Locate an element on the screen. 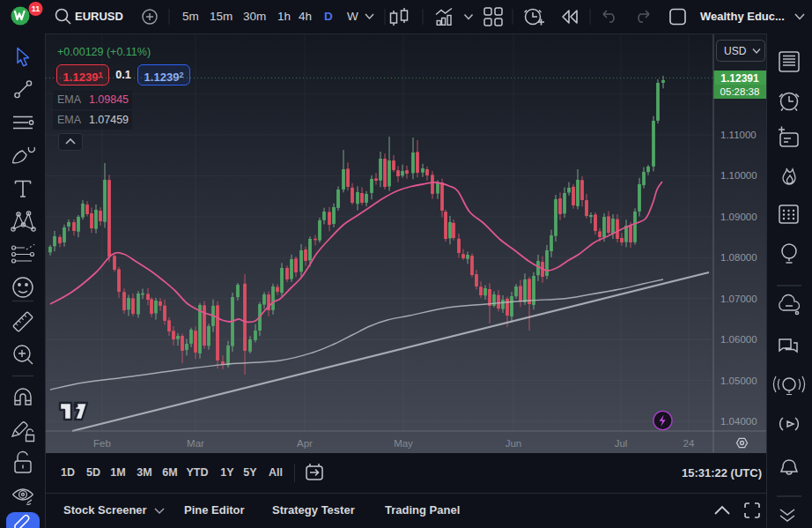  svg-text: 1.09000 is located at coordinates (739, 217).